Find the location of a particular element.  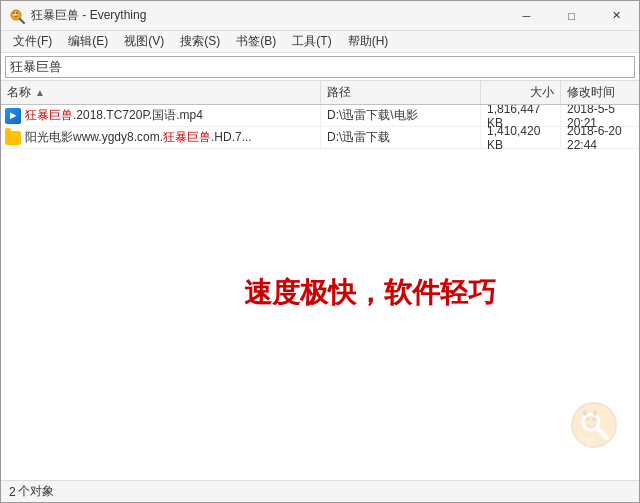

sort-arrow-icon: ▲ is located at coordinates (40, 92).